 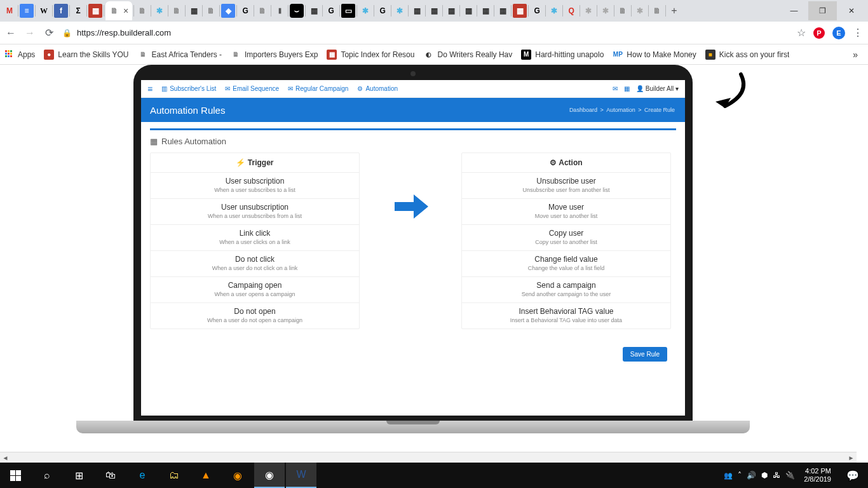 What do you see at coordinates (150, 89) in the screenshot?
I see `hamburger-icon: ≡` at bounding box center [150, 89].